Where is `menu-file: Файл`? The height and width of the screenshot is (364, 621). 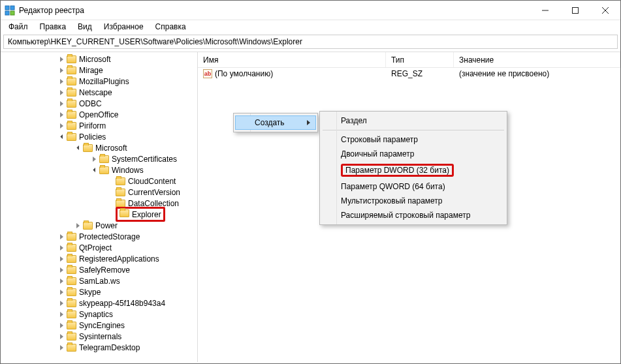 menu-file: Файл is located at coordinates (18, 27).